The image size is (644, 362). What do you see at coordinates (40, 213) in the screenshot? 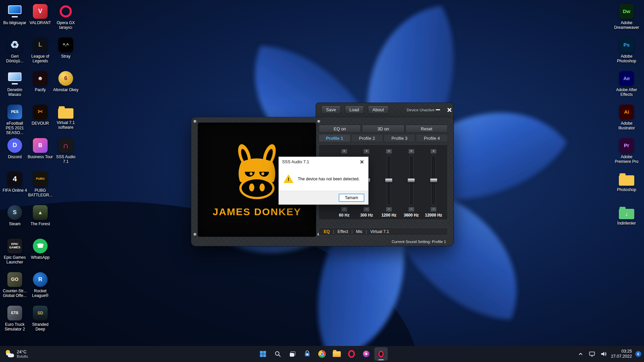
I see `the-forest-icon: ▲` at bounding box center [40, 213].